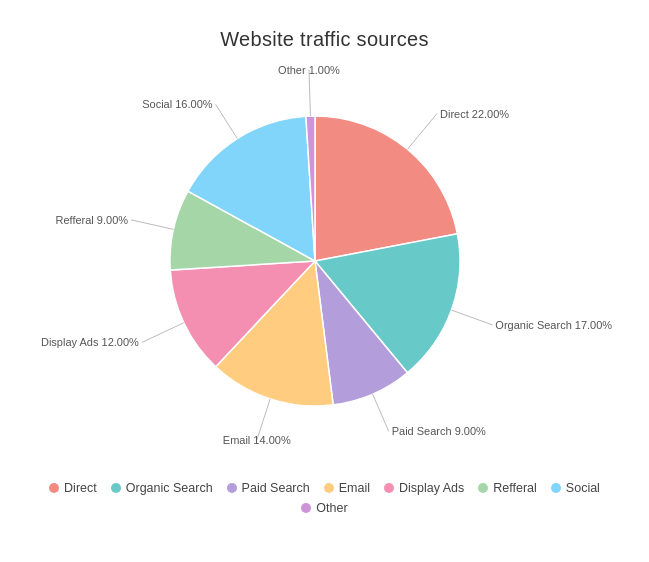  I want to click on legend: DirectOrganic SearchPaid SearchEmailDisp…, so click(324, 506).